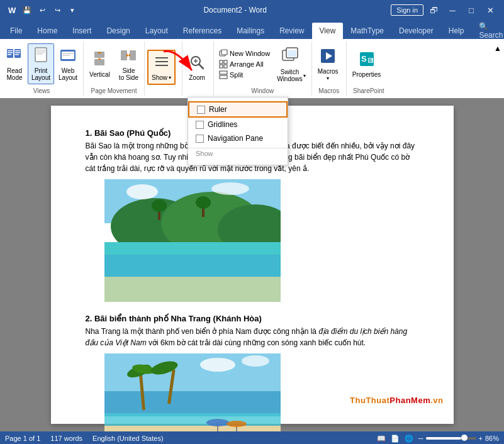 The width and height of the screenshot is (504, 444). Describe the element at coordinates (247, 64) in the screenshot. I see `arrange-all-label: Arrange All` at that location.